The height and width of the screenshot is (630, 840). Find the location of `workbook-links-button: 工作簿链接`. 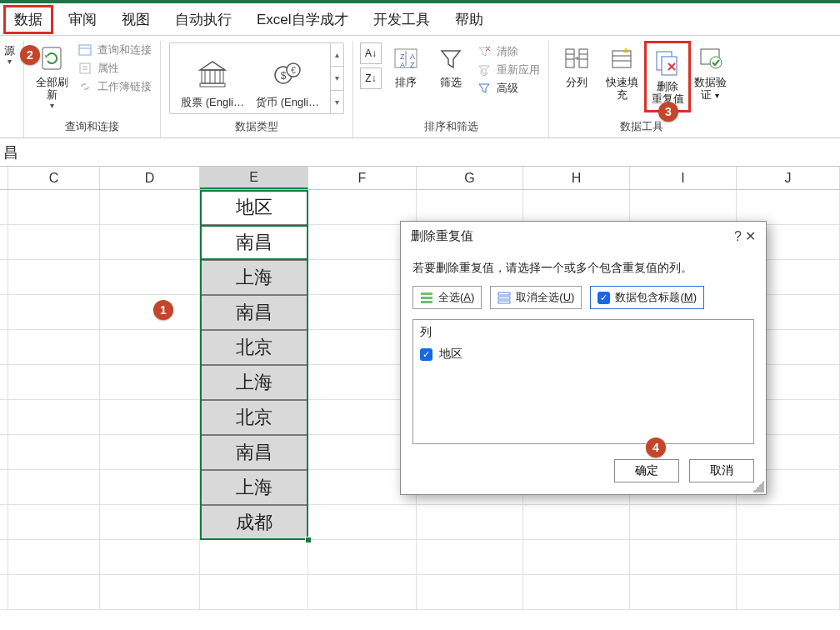

workbook-links-button: 工作簿链接 is located at coordinates (115, 87).